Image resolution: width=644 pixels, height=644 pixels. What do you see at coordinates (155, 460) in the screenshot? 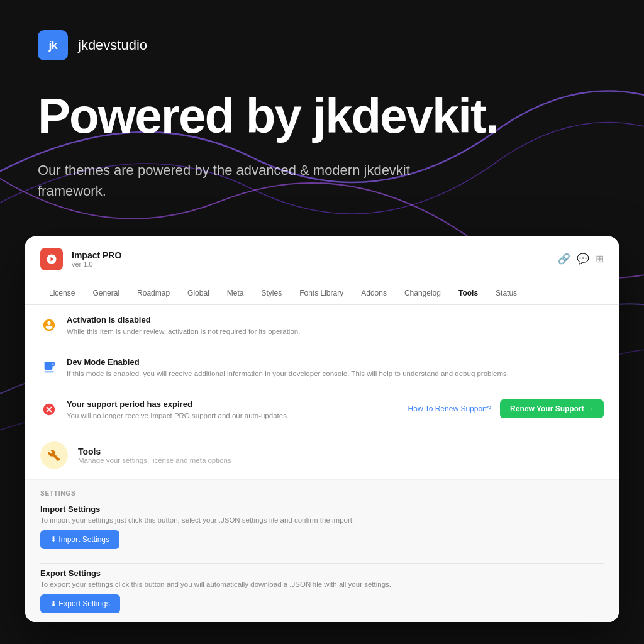
I see `tools-desc: Manage your settings, license and meta o…` at bounding box center [155, 460].